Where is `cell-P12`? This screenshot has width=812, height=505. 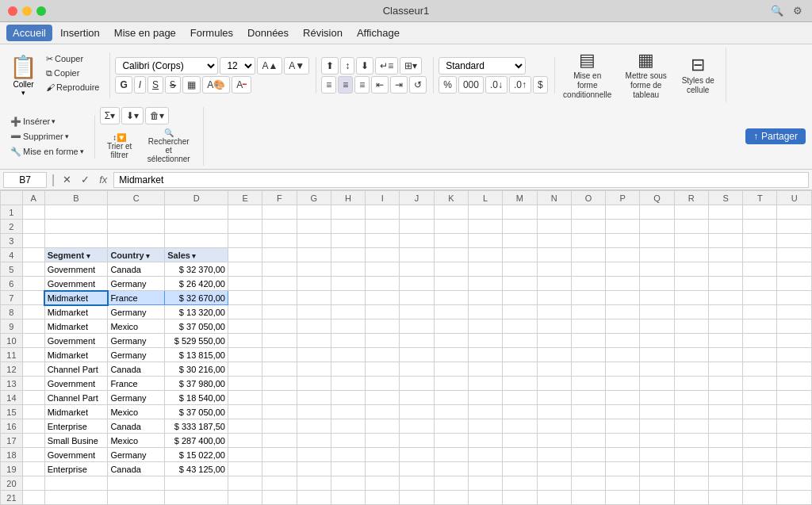
cell-P12 is located at coordinates (623, 369).